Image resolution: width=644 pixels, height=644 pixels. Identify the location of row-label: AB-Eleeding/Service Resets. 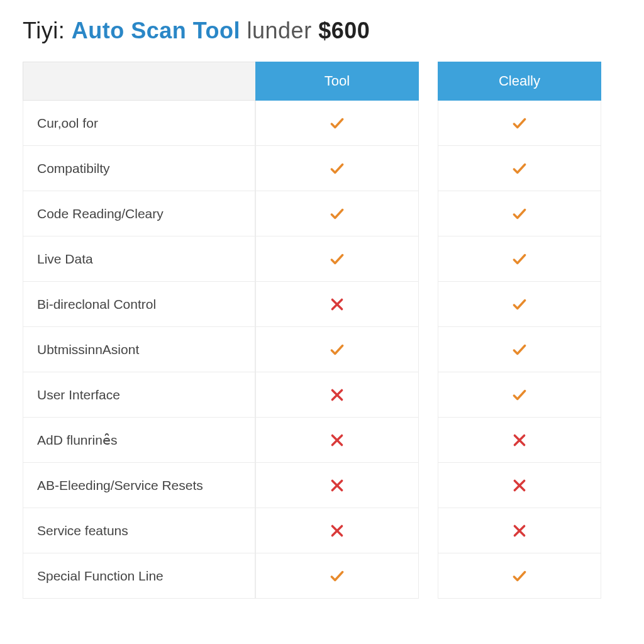
(139, 486).